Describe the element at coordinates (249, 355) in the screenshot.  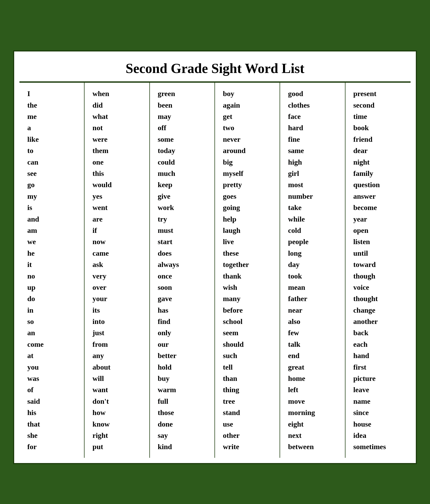
I see `word-item: such` at that location.